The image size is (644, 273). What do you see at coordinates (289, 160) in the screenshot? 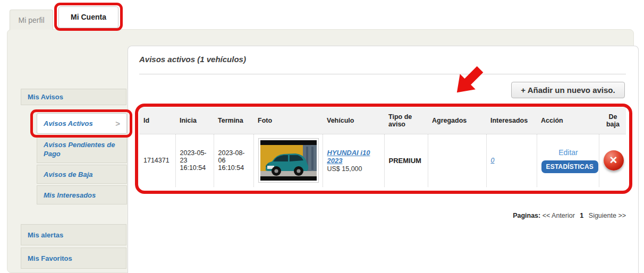
I see `car-image` at bounding box center [289, 160].